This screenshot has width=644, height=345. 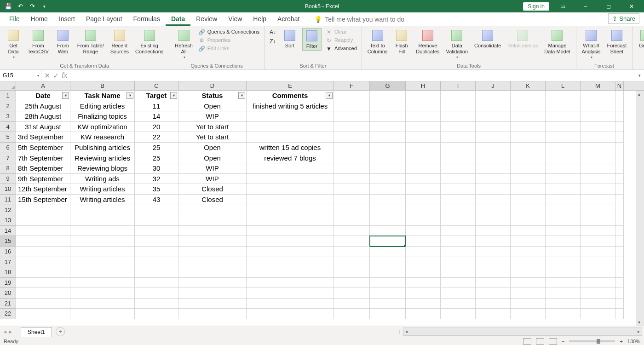 I want to click on cell: 32, so click(x=156, y=179).